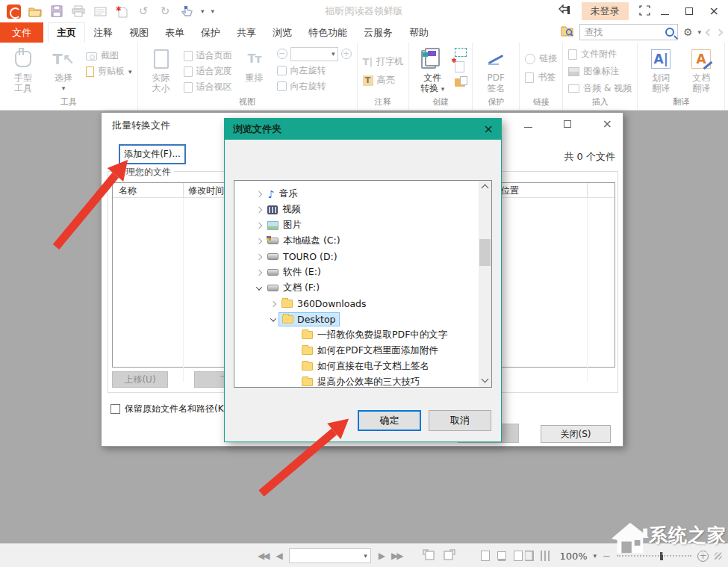 The height and width of the screenshot is (567, 728). What do you see at coordinates (699, 32) in the screenshot?
I see `gear-dropdown: ▾` at bounding box center [699, 32].